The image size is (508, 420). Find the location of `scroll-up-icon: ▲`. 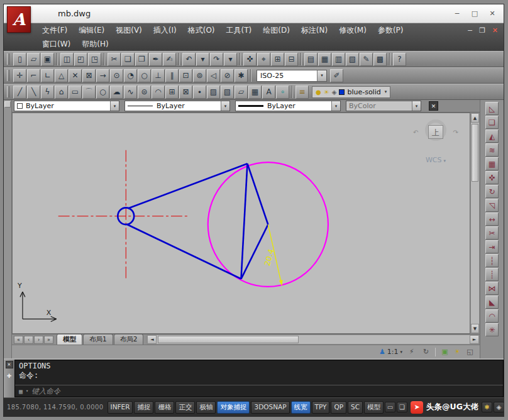

scroll-up-icon: ▲ is located at coordinates (475, 118).